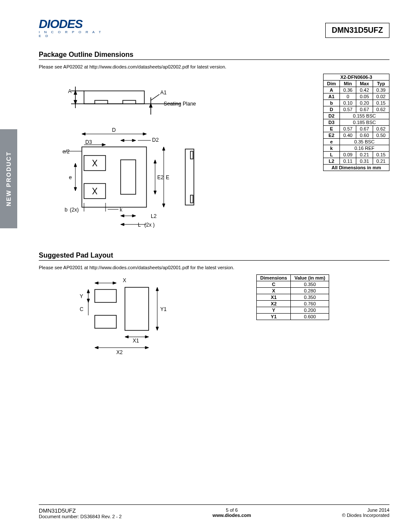 Image resolution: width=411 pixels, height=532 pixels. I want to click on table-row: Y10.600, so click(293, 317).